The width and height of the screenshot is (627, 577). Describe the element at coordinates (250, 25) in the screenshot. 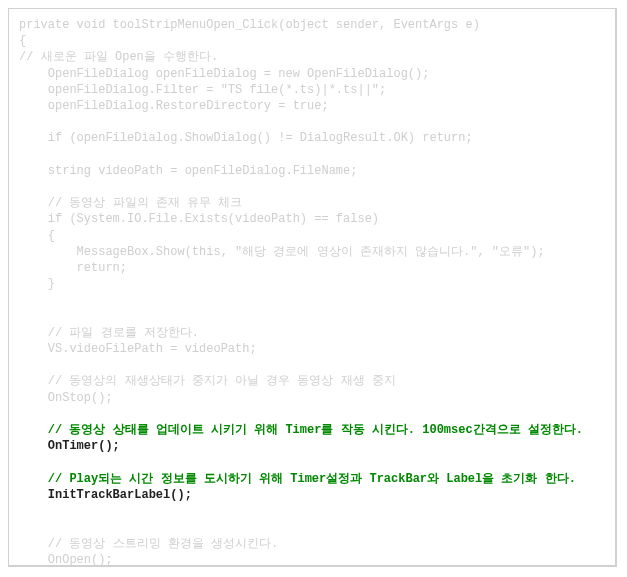

I see `code-line: private void toolStripMenuOpen_Click(obj…` at that location.